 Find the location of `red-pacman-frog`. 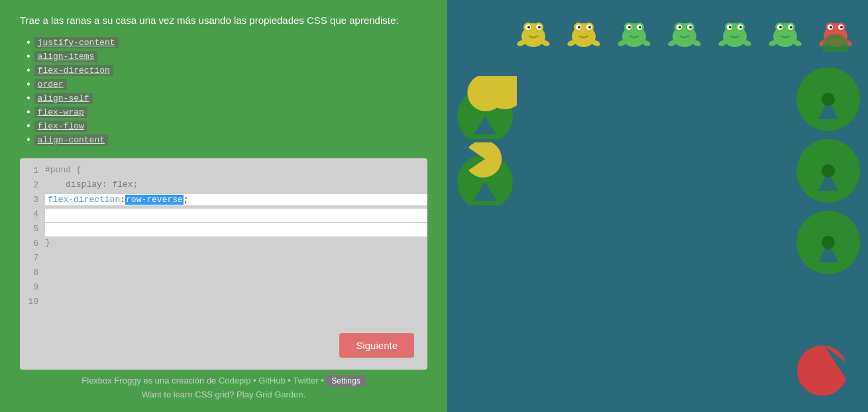

red-pacman-frog is located at coordinates (824, 371).